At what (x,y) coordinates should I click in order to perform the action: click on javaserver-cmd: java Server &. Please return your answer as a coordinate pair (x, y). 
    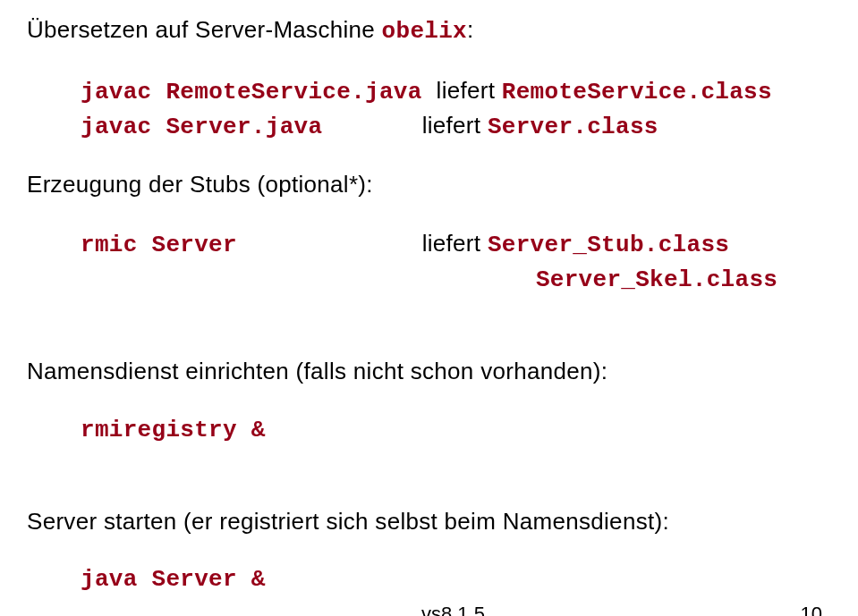
    Looking at the image, I should click on (456, 580).